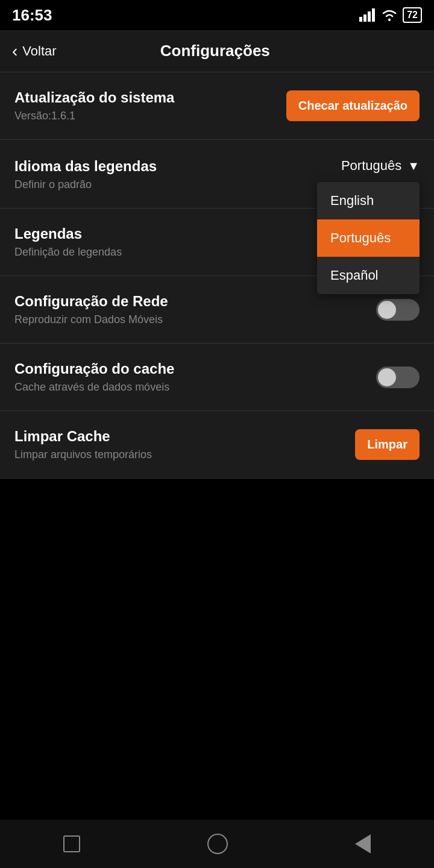  What do you see at coordinates (389, 15) in the screenshot?
I see `wifi-icon` at bounding box center [389, 15].